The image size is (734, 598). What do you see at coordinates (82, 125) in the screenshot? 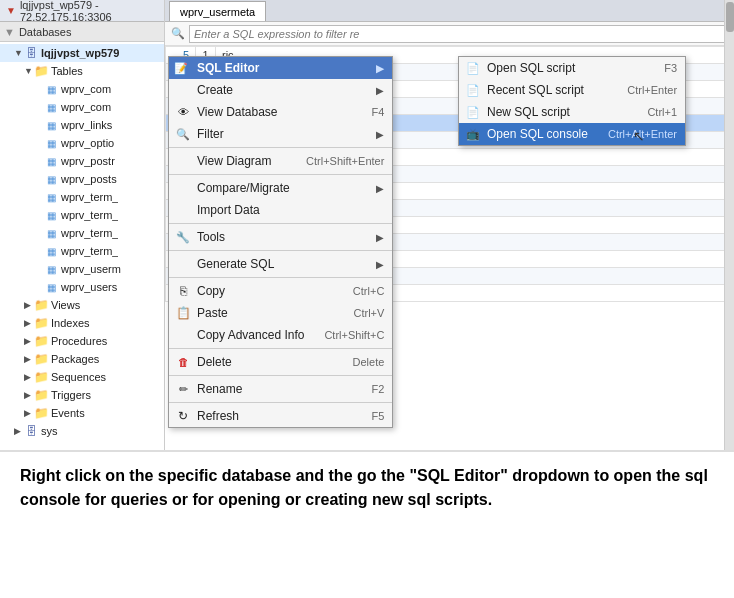
I see `tree-table-item: ▦wprv_links` at bounding box center [82, 125].